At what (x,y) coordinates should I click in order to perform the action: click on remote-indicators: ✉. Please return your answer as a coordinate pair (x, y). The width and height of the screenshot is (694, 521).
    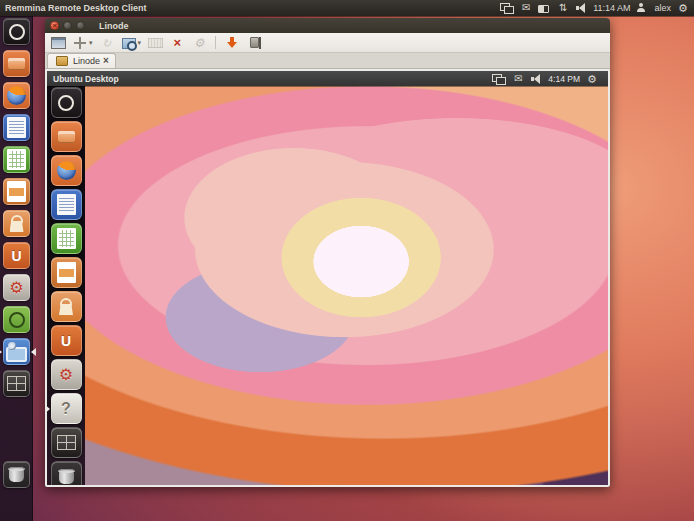
    Looking at the image, I should click on (517, 79).